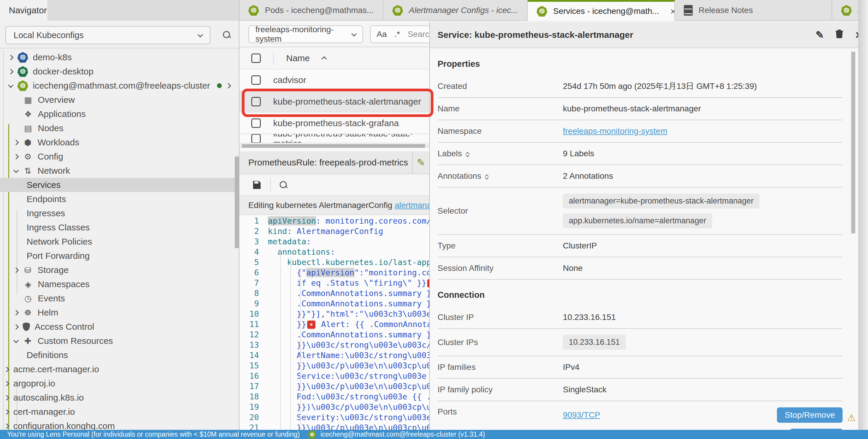 The width and height of the screenshot is (868, 439). Describe the element at coordinates (120, 114) in the screenshot. I see `sidebar-item-applications: ❖Applications` at that location.